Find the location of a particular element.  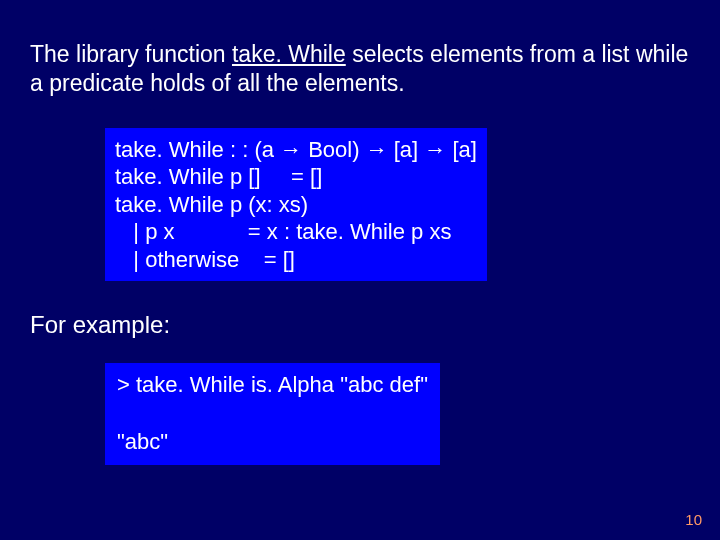

example-block: > take. While is. Alpha "abc def" "abc" is located at coordinates (272, 414).